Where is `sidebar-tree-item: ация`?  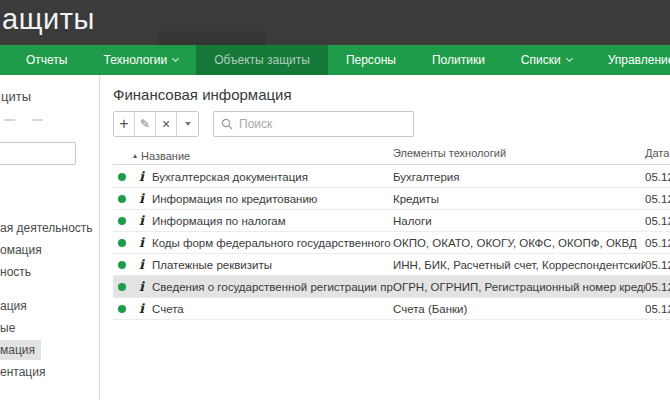 sidebar-tree-item: ация is located at coordinates (50, 306).